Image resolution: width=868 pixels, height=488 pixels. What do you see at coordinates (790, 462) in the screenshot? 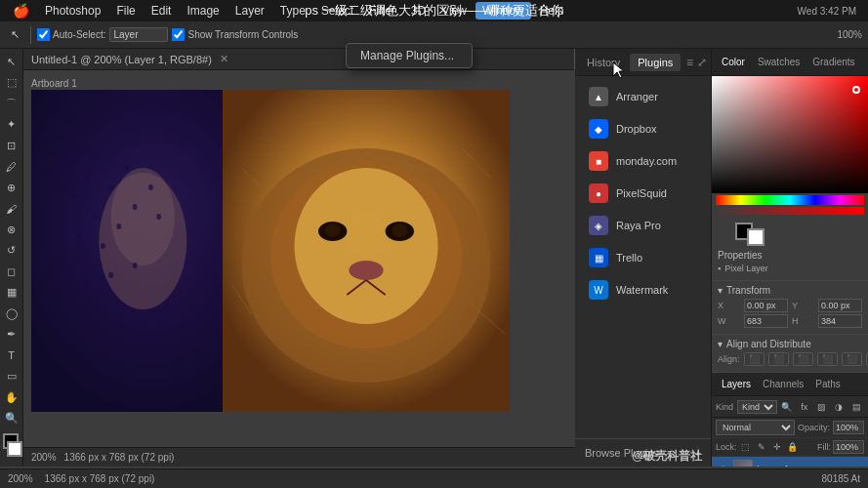
I see `layer-item-1: 👁 Layer 1` at bounding box center [790, 462].